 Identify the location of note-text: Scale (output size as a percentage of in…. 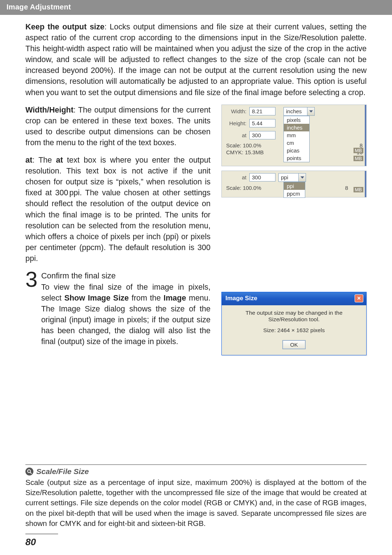
(196, 503).